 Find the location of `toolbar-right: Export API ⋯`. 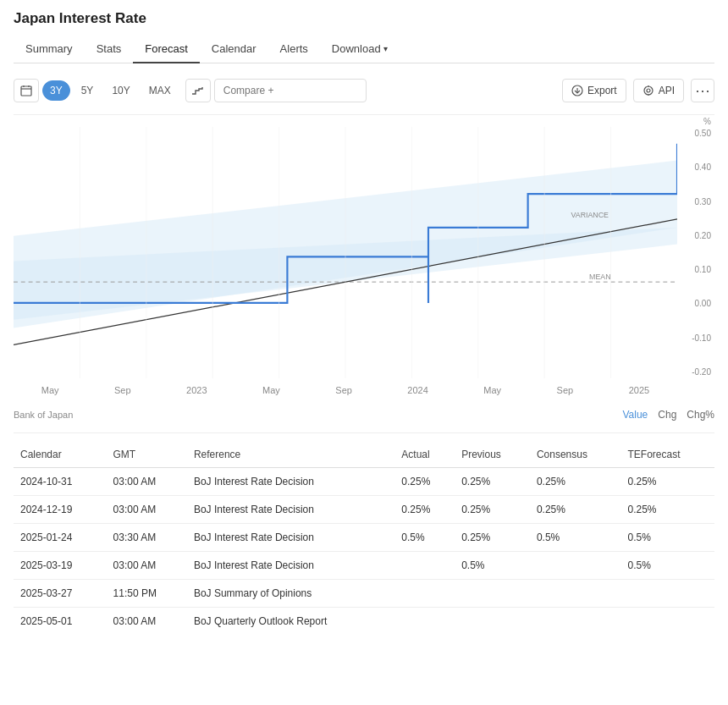

toolbar-right: Export API ⋯ is located at coordinates (638, 91).